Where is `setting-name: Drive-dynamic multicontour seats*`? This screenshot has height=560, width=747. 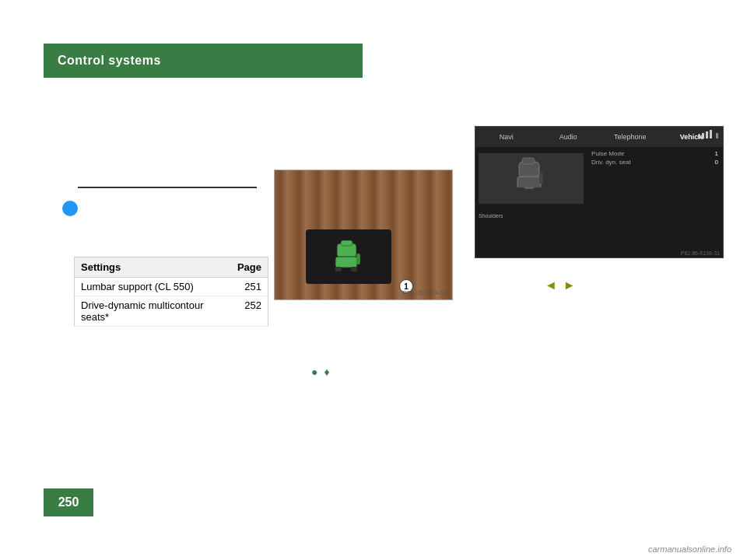
setting-name: Drive-dynamic multicontour seats* is located at coordinates (153, 311).